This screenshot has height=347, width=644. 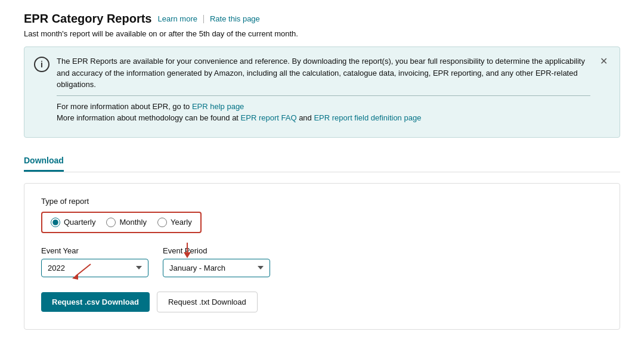 I want to click on event-year-select: 2022 2021 2020, so click(x=95, y=268).